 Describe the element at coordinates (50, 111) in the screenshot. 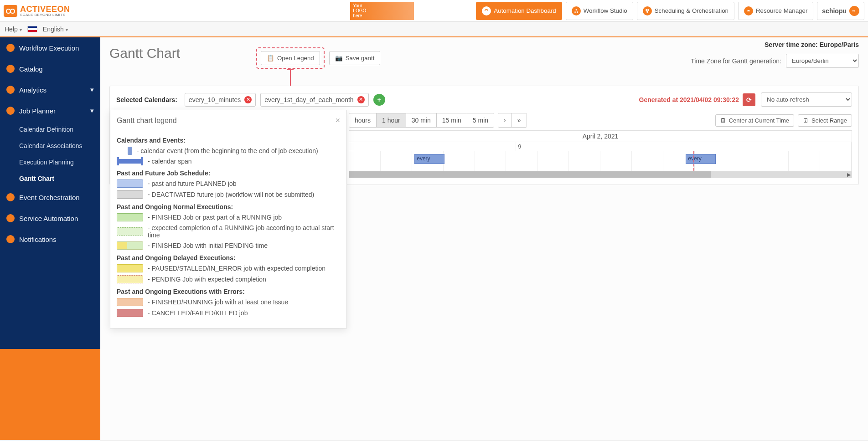

I see `sidebar-item-job-planner: Job Planner ▾` at that location.